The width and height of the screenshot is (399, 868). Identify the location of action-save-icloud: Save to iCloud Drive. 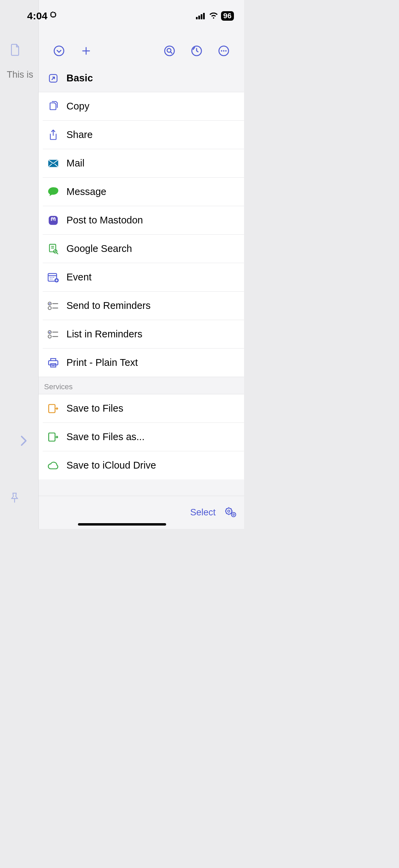
(141, 465).